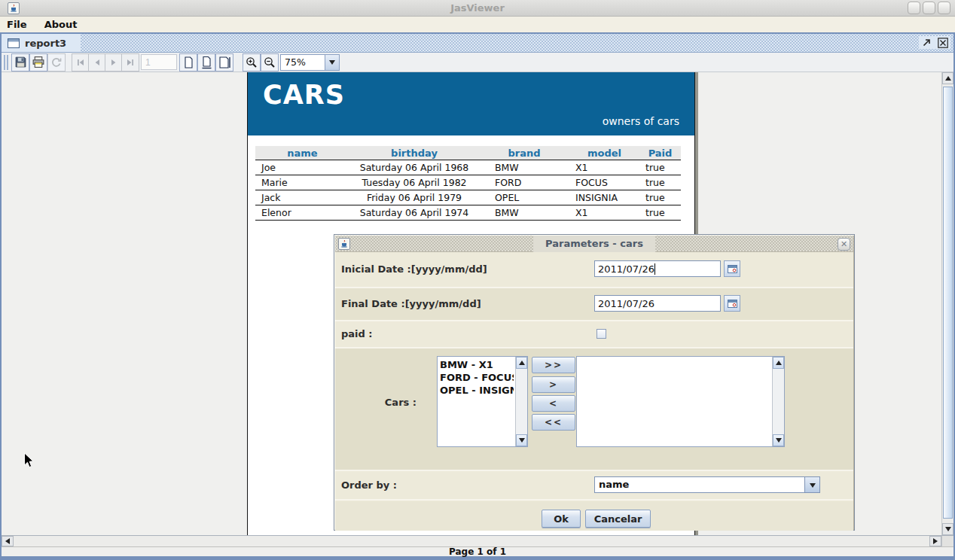 The image size is (955, 560). What do you see at coordinates (937, 541) in the screenshot?
I see `arrow-right-icon` at bounding box center [937, 541].